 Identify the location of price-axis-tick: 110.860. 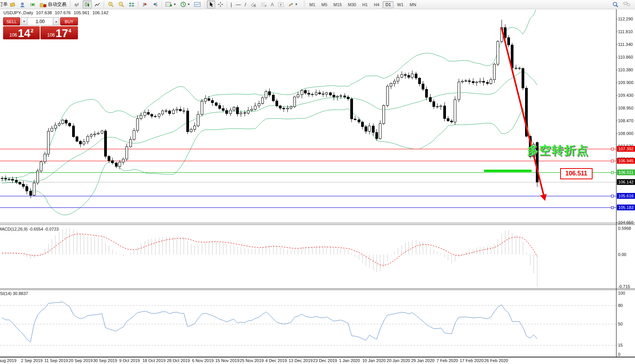
(627, 57).